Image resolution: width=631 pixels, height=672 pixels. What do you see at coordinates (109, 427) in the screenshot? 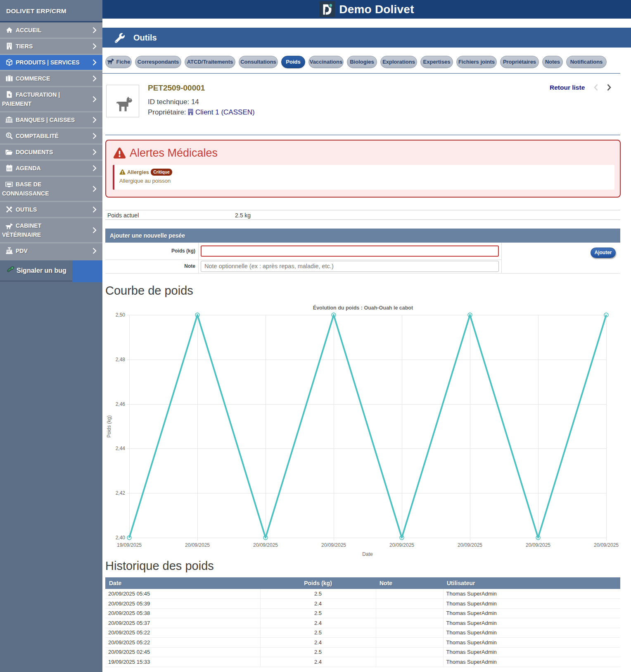
I see `svg-text: Poids (kg)` at bounding box center [109, 427].